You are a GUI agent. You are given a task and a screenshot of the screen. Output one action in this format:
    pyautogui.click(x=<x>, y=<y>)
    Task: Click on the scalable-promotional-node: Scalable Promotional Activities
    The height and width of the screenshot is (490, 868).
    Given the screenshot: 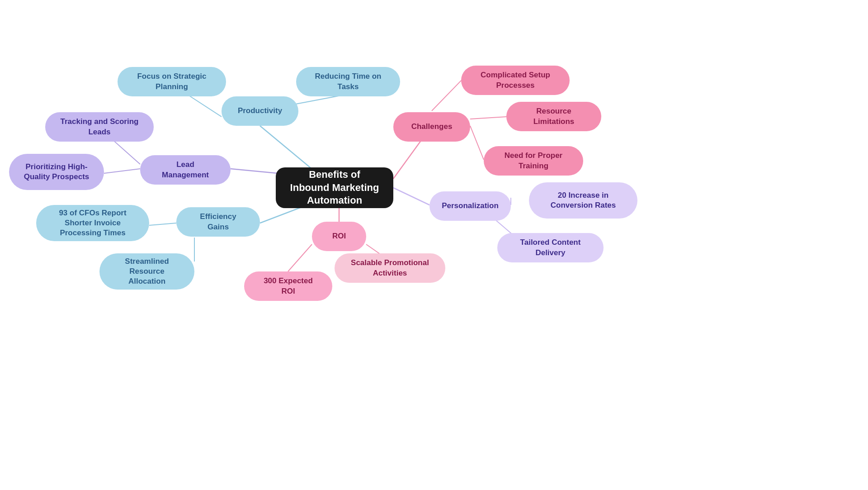 What is the action you would take?
    pyautogui.click(x=390, y=268)
    